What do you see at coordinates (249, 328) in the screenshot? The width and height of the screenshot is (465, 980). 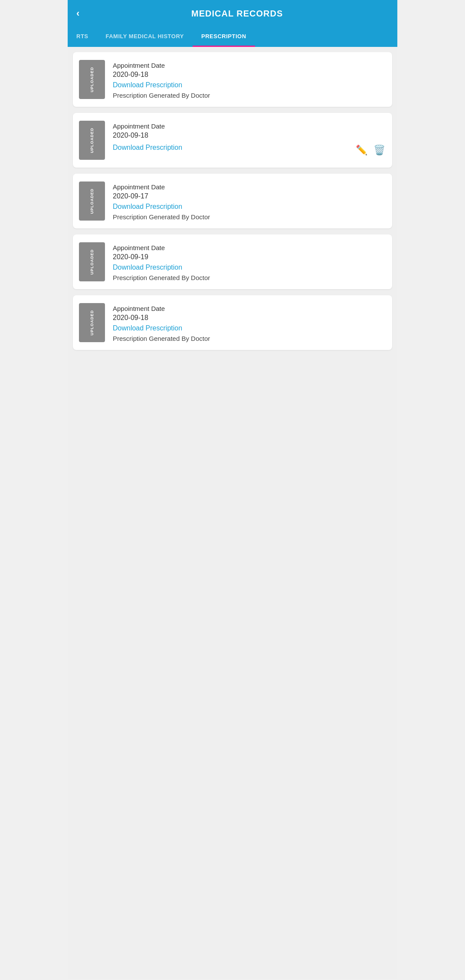 I see `download-link-5: Download Prescription` at bounding box center [249, 328].